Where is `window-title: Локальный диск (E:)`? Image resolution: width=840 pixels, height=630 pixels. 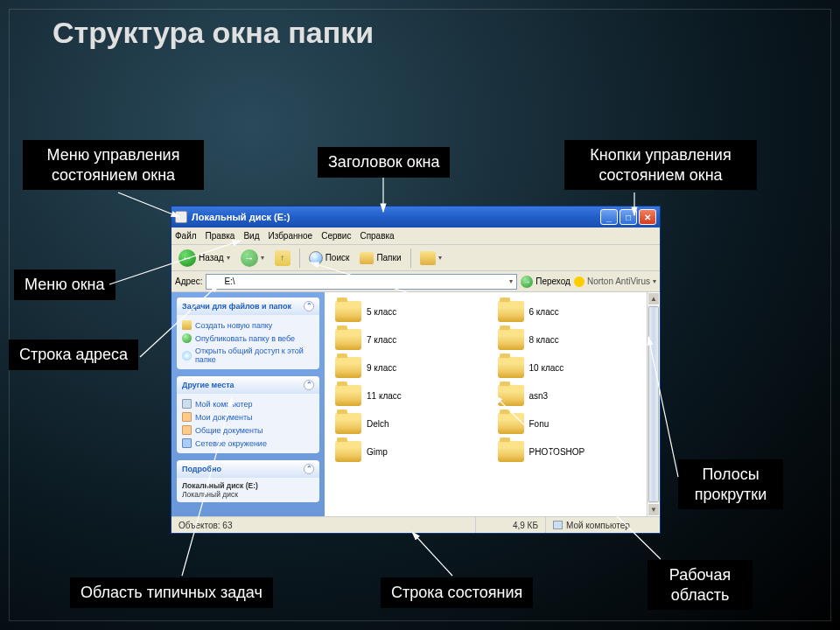
window-title: Локальный диск (E:) is located at coordinates (241, 217).